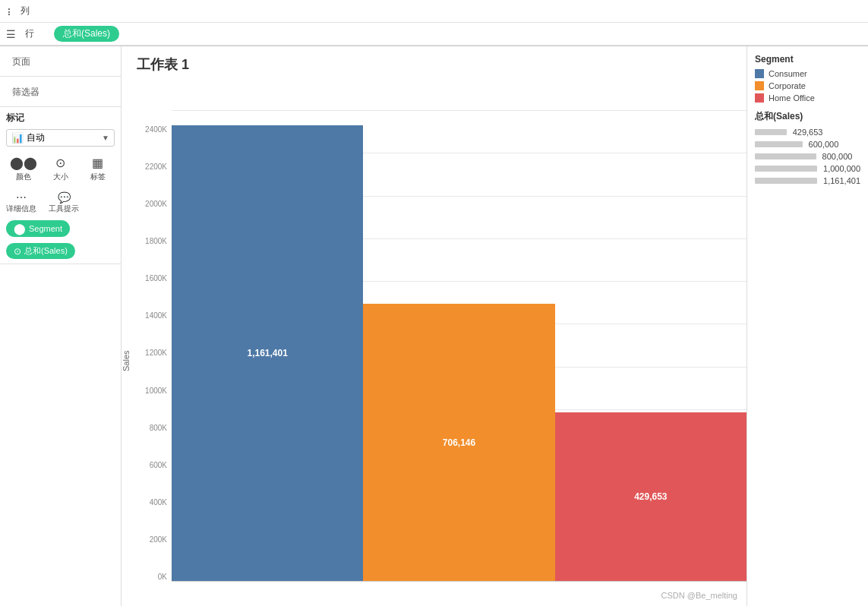 Image resolution: width=868 pixels, height=606 pixels. Describe the element at coordinates (650, 497) in the screenshot. I see `bar-homeoffice-label: 429,653` at that location.